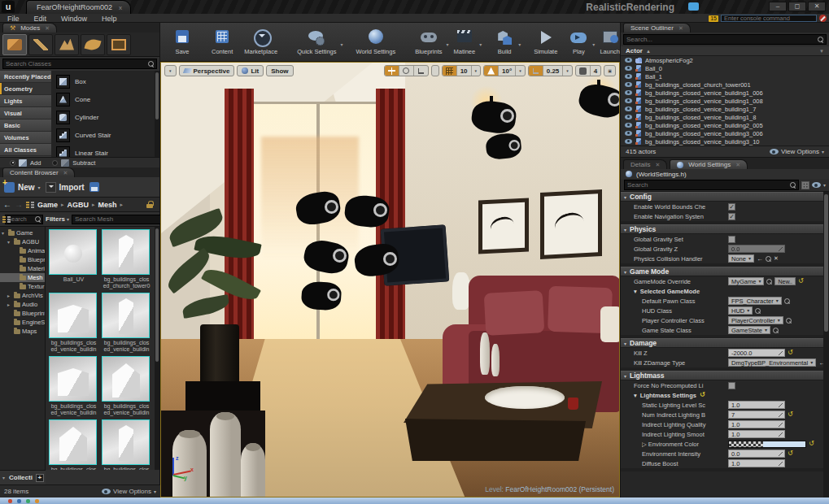  Describe the element at coordinates (827, 345) in the screenshot. I see `settings-scrollbar` at that location.